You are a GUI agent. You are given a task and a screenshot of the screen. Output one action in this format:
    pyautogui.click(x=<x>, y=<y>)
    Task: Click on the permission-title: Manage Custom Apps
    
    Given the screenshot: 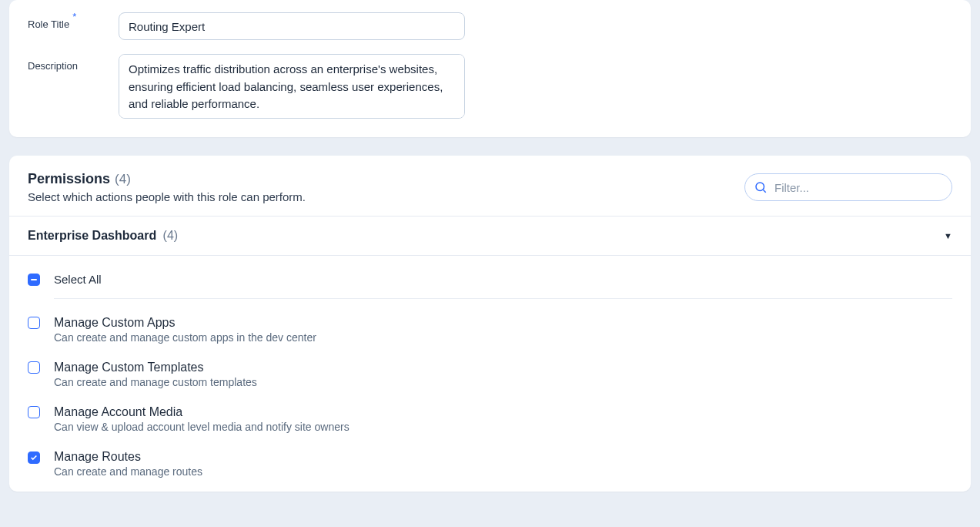 What is the action you would take?
    pyautogui.click(x=185, y=323)
    